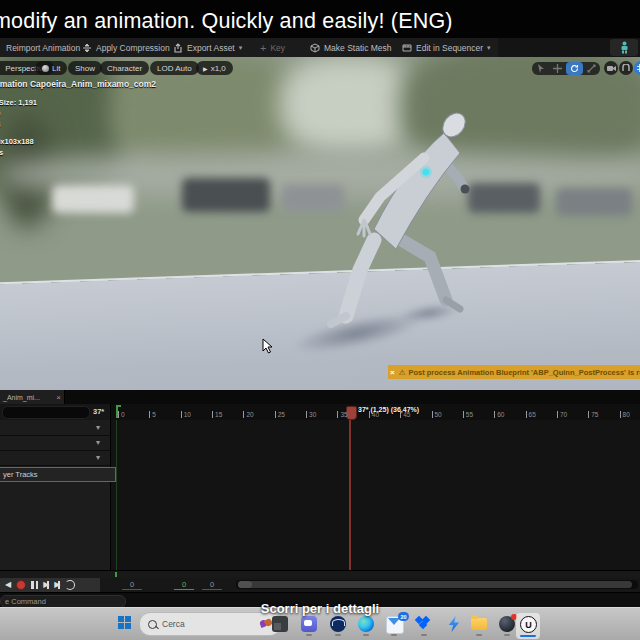 This screenshot has width=640, height=640. What do you see at coordinates (186, 414) in the screenshot?
I see `ruler-tick: 10` at bounding box center [186, 414].